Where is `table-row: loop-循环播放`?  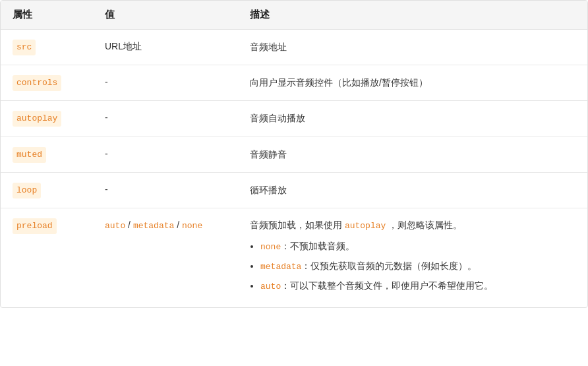
table-row: loop-循环播放 is located at coordinates (294, 190).